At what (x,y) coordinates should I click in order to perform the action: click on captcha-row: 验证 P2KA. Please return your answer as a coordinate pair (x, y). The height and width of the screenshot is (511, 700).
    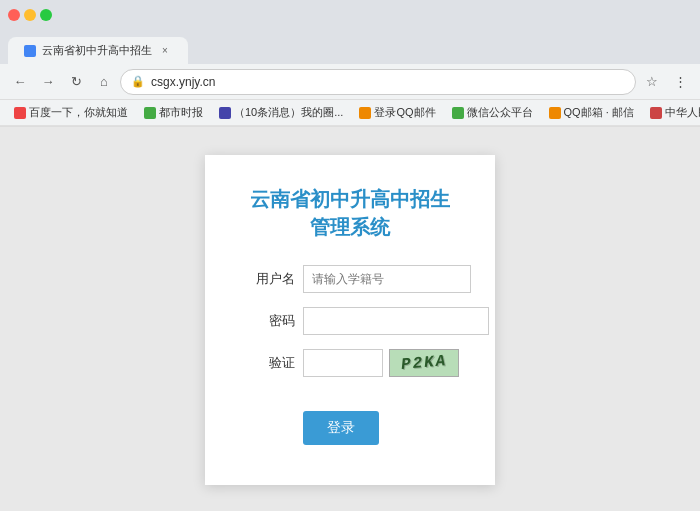
    Looking at the image, I should click on (350, 363).